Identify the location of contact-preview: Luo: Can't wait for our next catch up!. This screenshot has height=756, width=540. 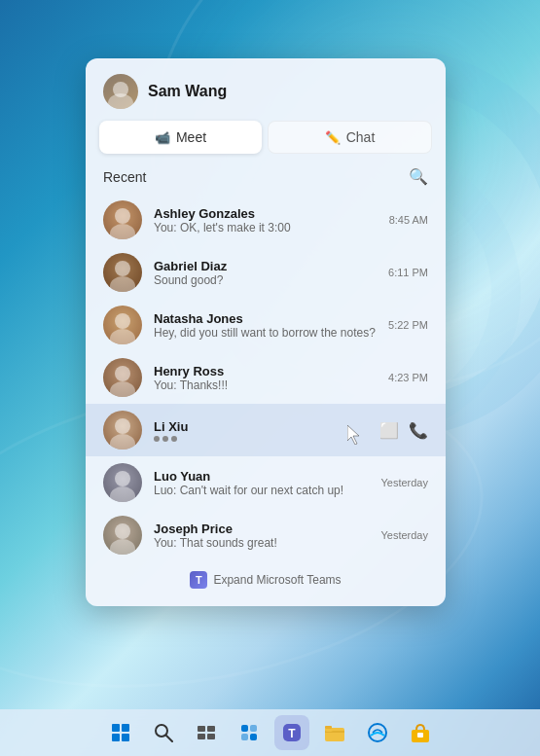
(261, 490).